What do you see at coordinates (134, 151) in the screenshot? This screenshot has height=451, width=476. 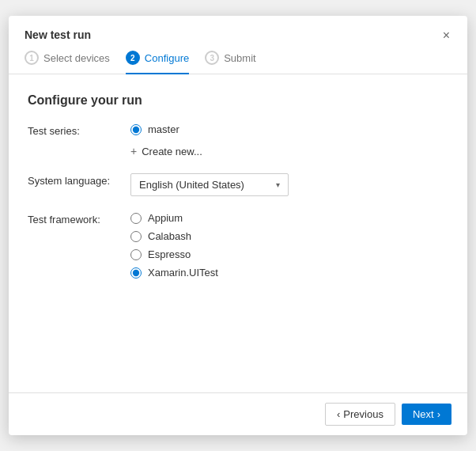 I see `plus-icon: +` at bounding box center [134, 151].